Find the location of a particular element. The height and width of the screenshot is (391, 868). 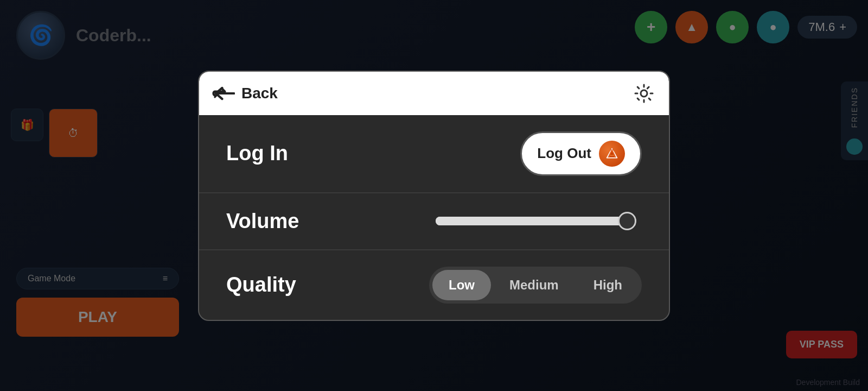

volume-slider-container is located at coordinates (539, 221).